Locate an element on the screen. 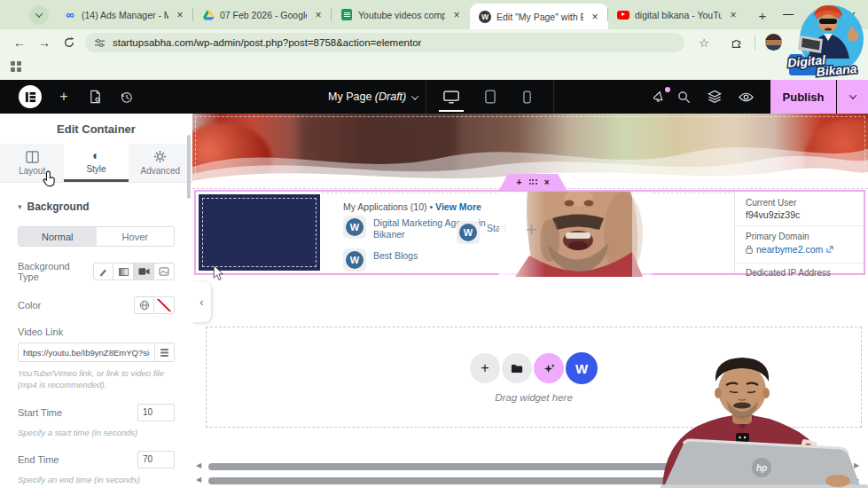 This screenshot has height=488, width=868. structure-layers-button is located at coordinates (715, 97).